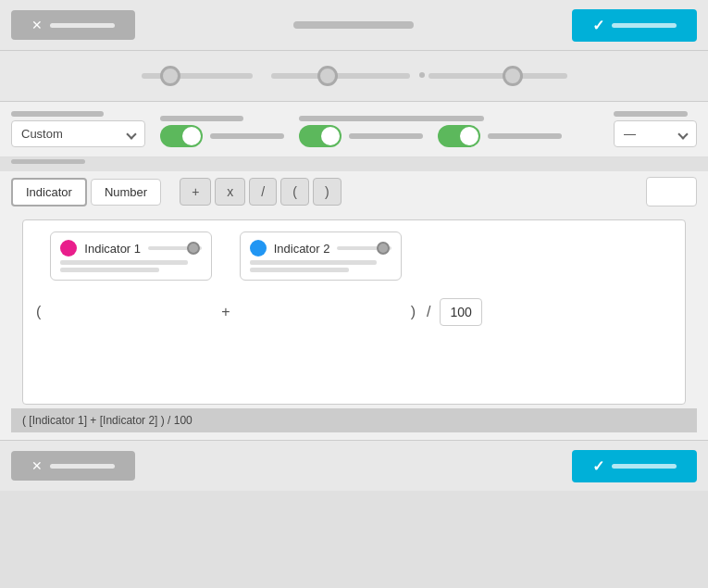  I want to click on slider-thumb-2b, so click(422, 75).